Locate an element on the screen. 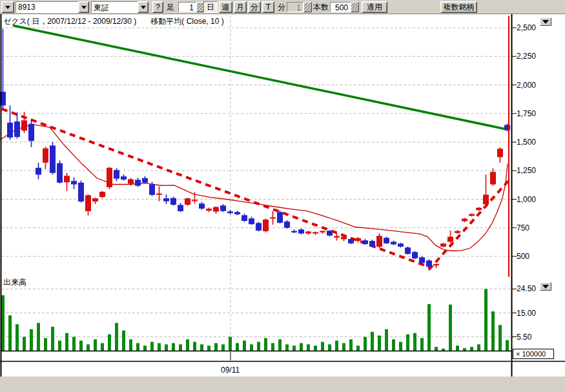 This screenshot has width=565, height=392. exchange-combo-arrow-button is located at coordinates (143, 7).